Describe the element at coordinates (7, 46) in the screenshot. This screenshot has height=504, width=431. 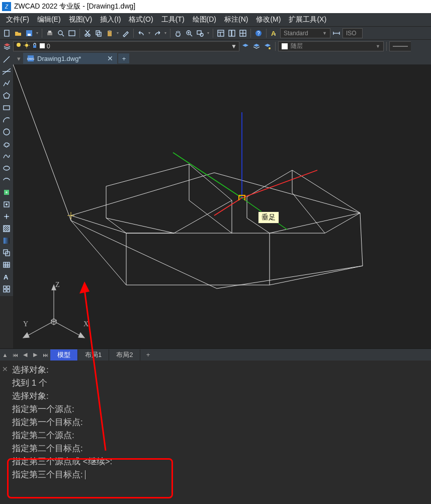
I see `layer-manager-icon` at that location.